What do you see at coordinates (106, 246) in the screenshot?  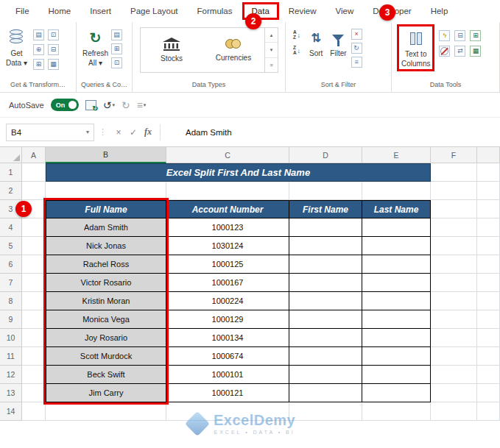 I see `cell-full-name: Nick Jonas` at bounding box center [106, 246].